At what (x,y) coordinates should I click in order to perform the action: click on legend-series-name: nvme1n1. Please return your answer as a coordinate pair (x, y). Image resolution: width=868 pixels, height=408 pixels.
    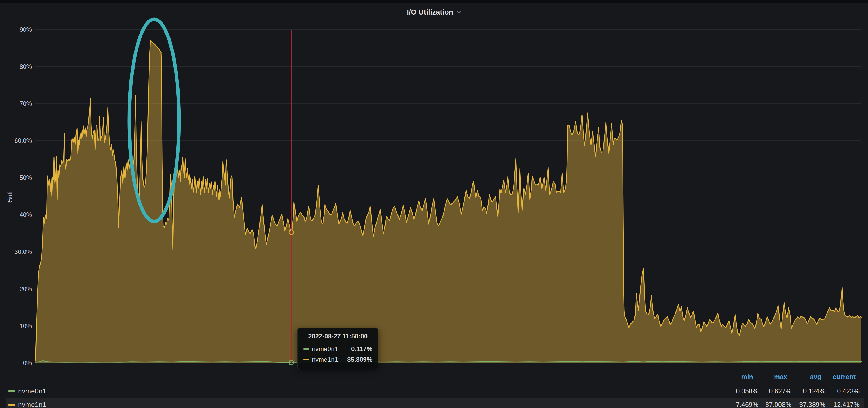
    Looking at the image, I should click on (32, 404).